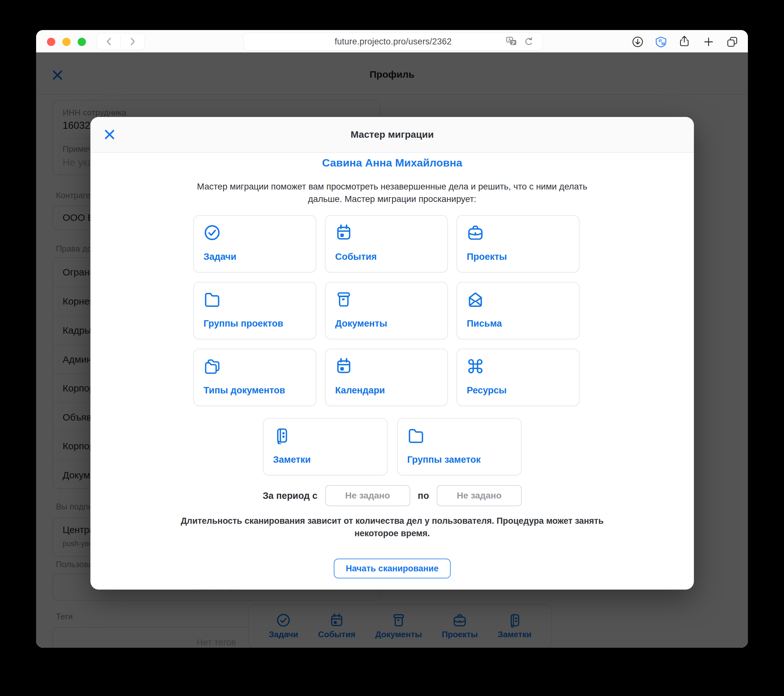 Image resolution: width=784 pixels, height=696 pixels. Describe the element at coordinates (512, 41) in the screenshot. I see `translate-icon: A` at that location.